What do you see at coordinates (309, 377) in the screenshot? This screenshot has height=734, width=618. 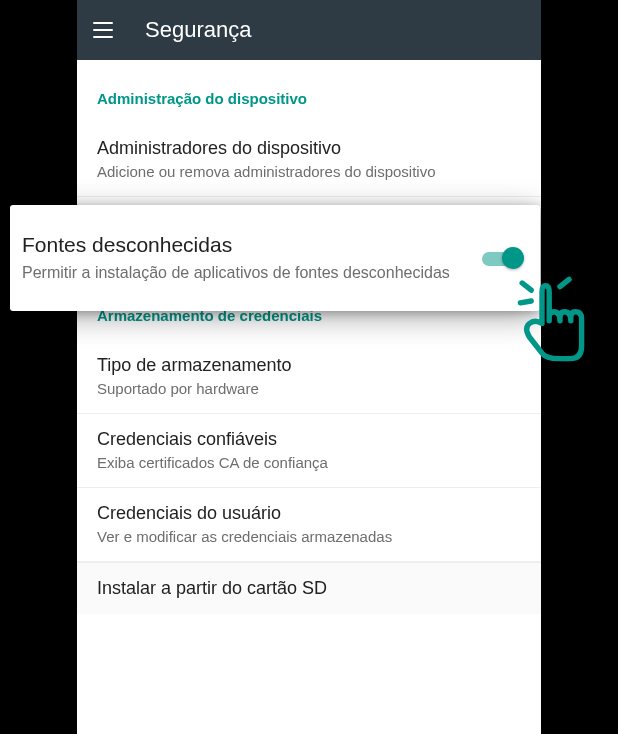 I see `item-storage-type: Tipo de armazenamento Suportado por hard…` at bounding box center [309, 377].